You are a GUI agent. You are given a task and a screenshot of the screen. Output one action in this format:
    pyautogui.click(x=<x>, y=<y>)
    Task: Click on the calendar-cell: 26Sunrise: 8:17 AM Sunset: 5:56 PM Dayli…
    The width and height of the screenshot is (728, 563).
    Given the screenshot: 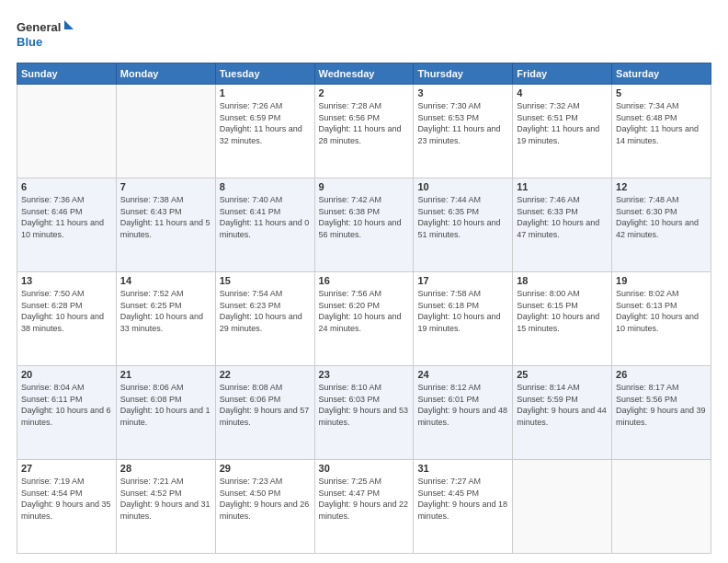 What is the action you would take?
    pyautogui.click(x=662, y=413)
    